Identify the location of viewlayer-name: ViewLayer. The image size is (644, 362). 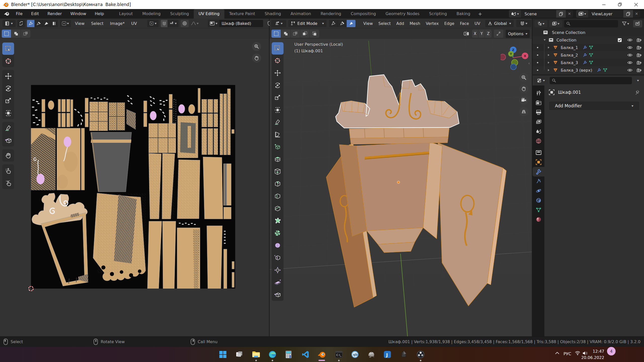
(606, 14).